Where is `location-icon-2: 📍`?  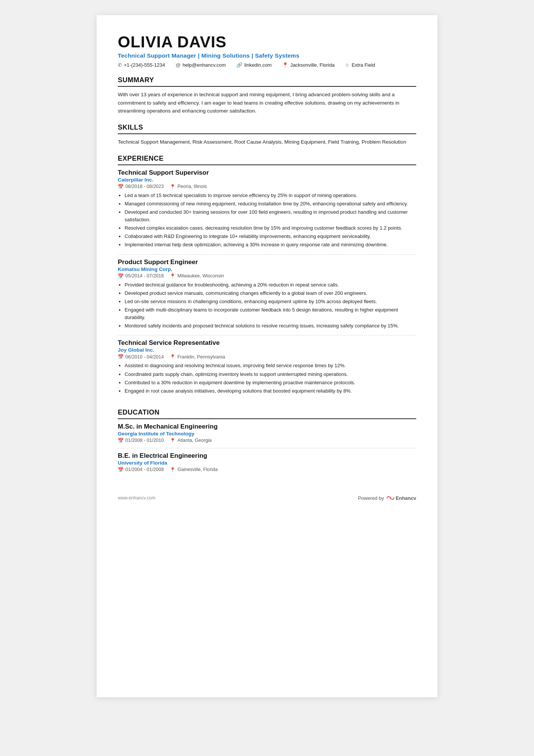 location-icon-2: 📍 is located at coordinates (173, 276).